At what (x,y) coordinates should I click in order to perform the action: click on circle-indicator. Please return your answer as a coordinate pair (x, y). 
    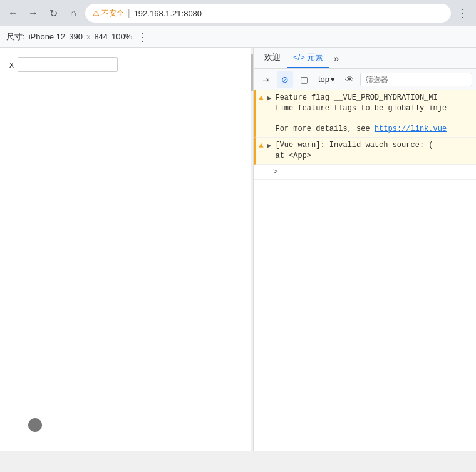
    Looking at the image, I should click on (35, 425).